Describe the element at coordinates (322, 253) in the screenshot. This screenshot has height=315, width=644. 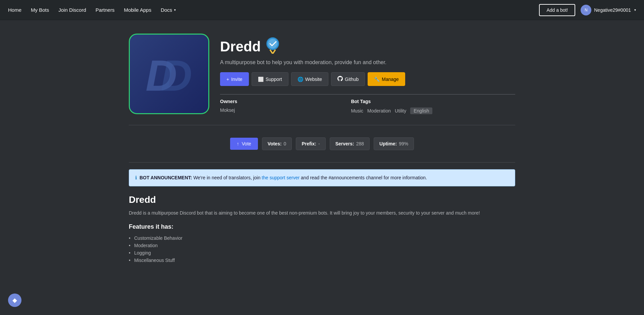
I see `feature-item: Logging` at that location.